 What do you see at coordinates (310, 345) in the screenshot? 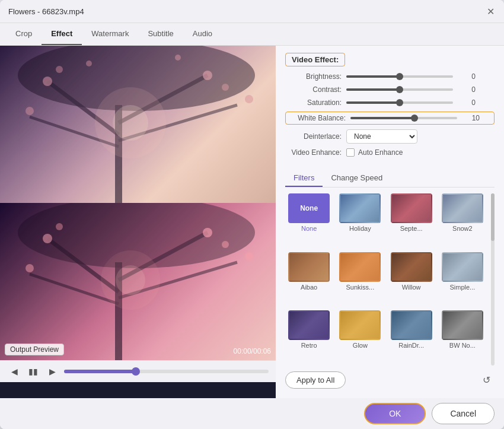
I see `filter-name-retro: Retro` at bounding box center [310, 345].